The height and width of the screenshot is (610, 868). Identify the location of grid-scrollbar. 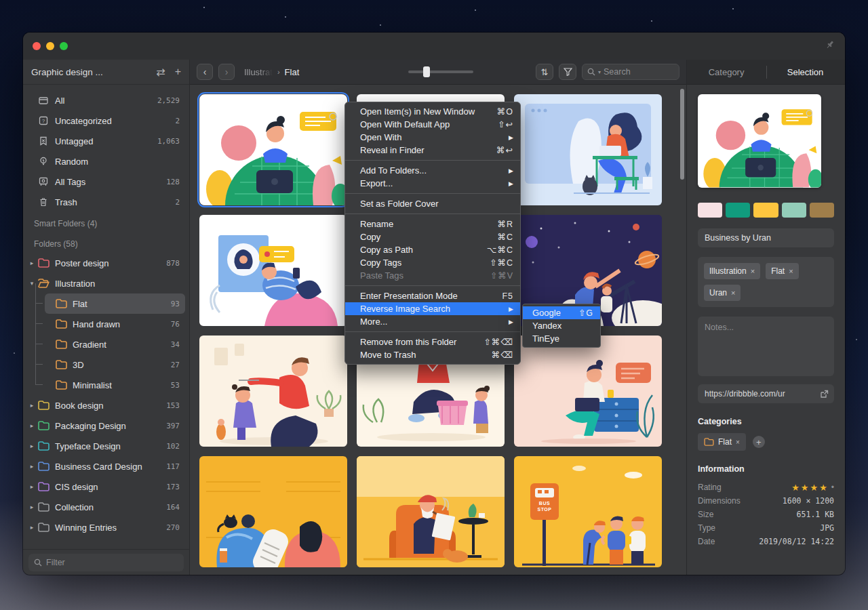
(682, 134).